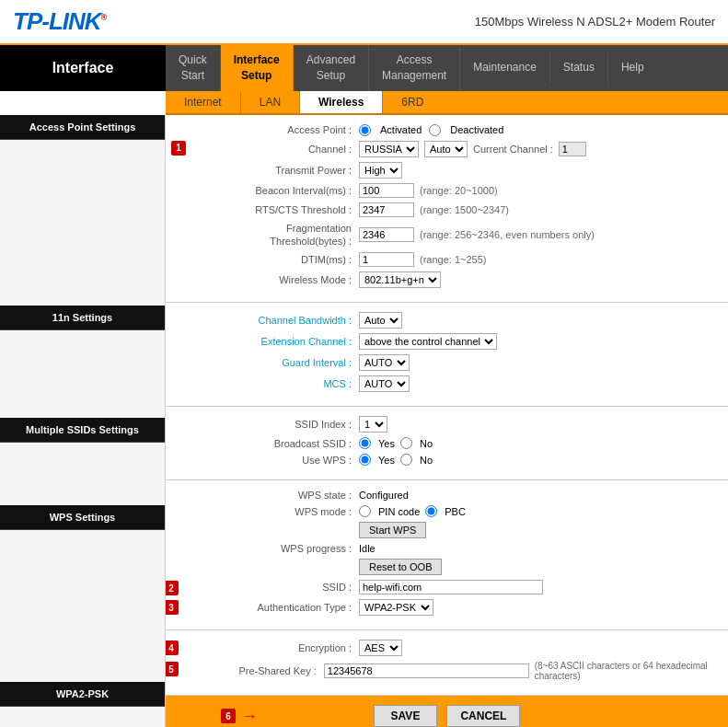  Describe the element at coordinates (572, 149) in the screenshot. I see `current-channel-input` at that location.